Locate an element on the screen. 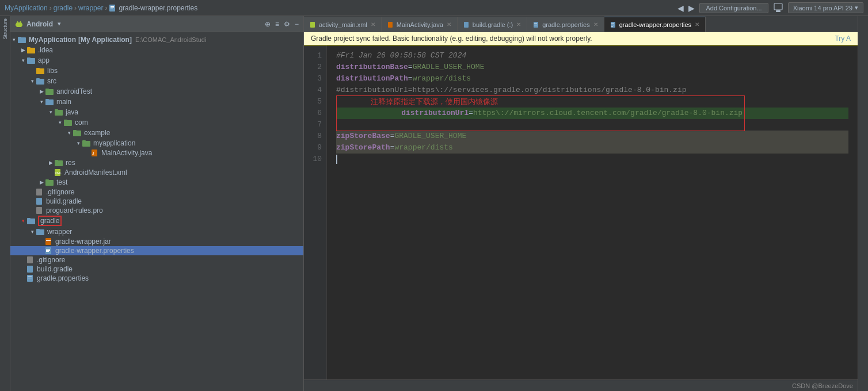  tab-activity-main: activity_main.xml ✕ is located at coordinates (343, 24).